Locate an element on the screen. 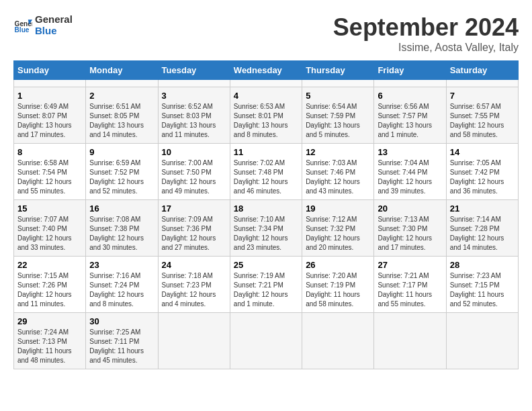  calendar-cell: 5Sunrise: 6:54 AMSunset: 7:59 PMDaylight… is located at coordinates (339, 116).